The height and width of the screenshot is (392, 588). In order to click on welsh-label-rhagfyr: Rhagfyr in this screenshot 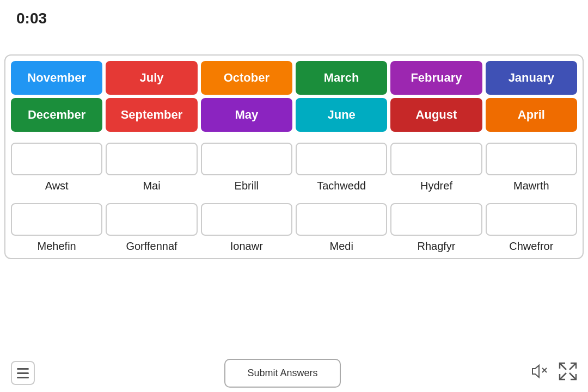, I will do `click(436, 246)`.